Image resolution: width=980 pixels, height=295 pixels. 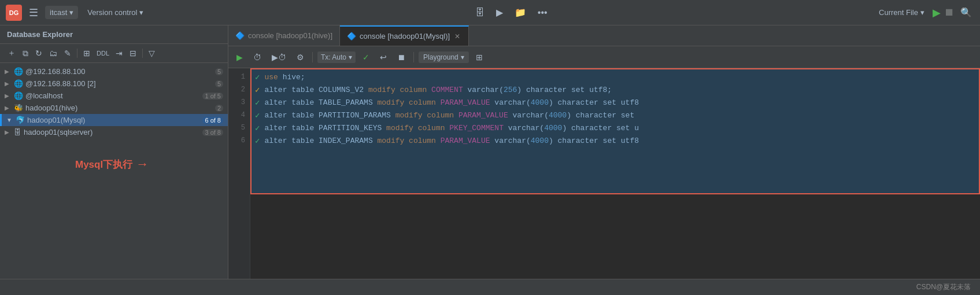 What do you see at coordinates (133, 53) in the screenshot?
I see `properties-button: ⊟` at bounding box center [133, 53].